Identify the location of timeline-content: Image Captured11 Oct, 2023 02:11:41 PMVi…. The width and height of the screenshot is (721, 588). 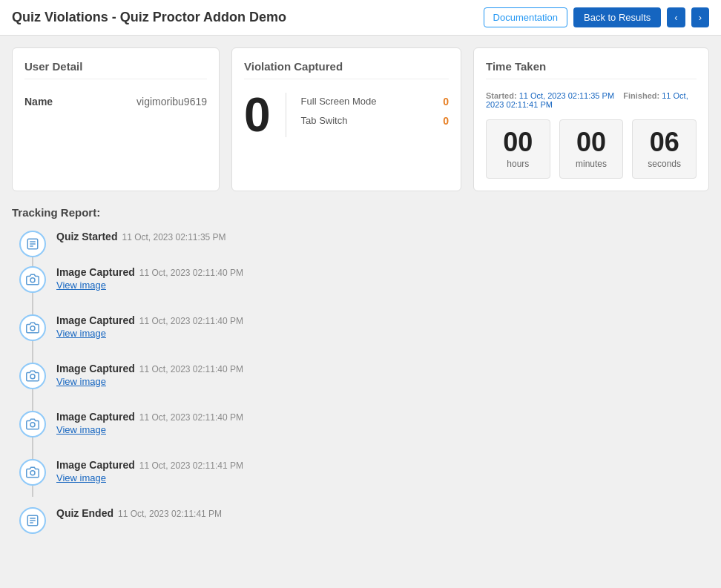
(383, 472).